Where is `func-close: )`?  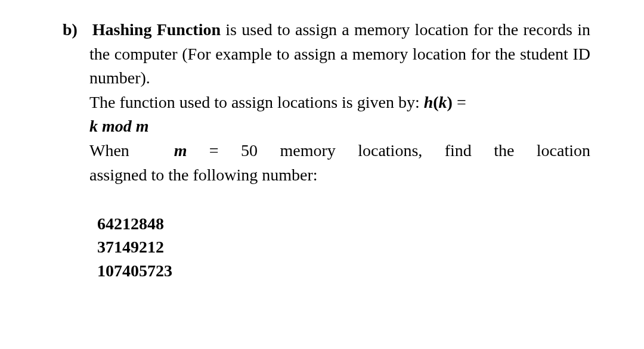 func-close: ) is located at coordinates (450, 102).